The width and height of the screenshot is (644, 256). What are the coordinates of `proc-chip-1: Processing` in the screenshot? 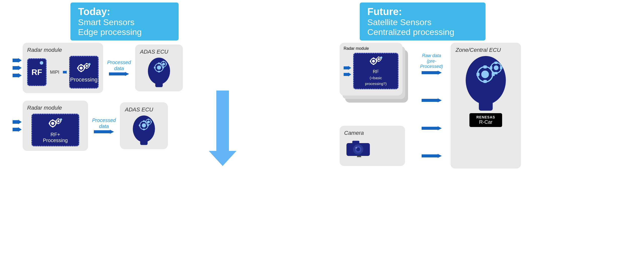 It's located at (84, 72).